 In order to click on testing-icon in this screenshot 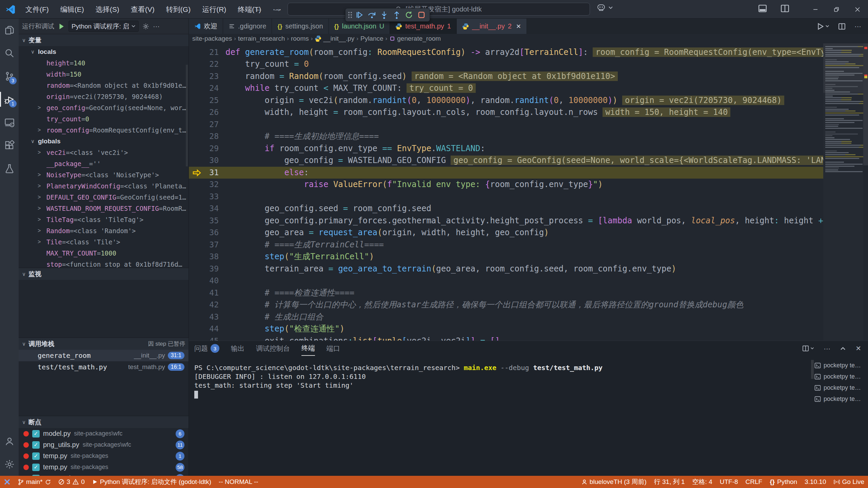, I will do `click(9, 168)`.